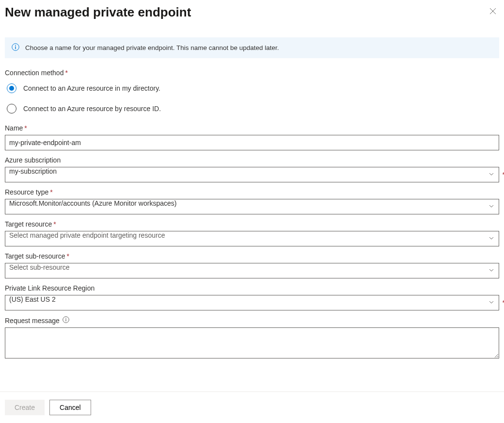 This screenshot has width=504, height=423. I want to click on target-resource-label: Target resource*, so click(252, 224).